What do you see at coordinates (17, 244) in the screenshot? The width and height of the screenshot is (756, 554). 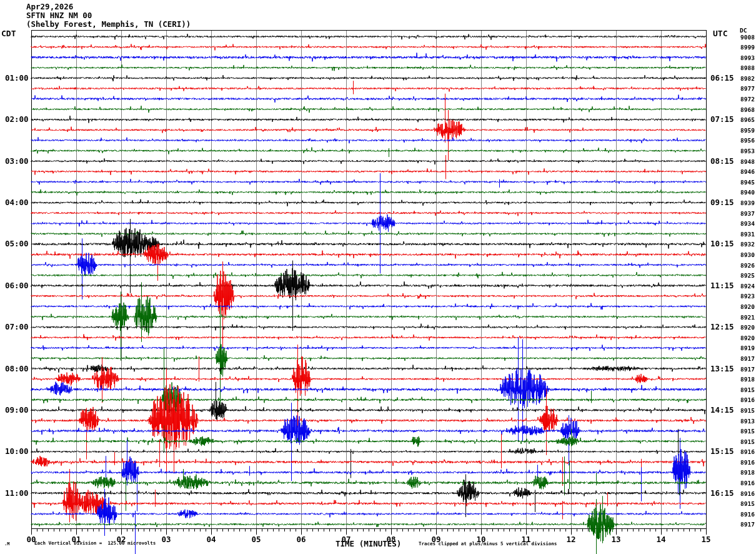 I see `left-time-label: 05:00` at bounding box center [17, 244].